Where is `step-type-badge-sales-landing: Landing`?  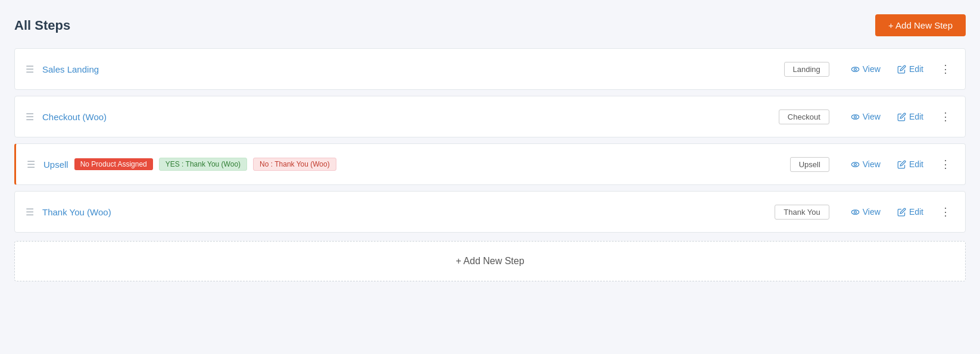 step-type-badge-sales-landing: Landing is located at coordinates (807, 69).